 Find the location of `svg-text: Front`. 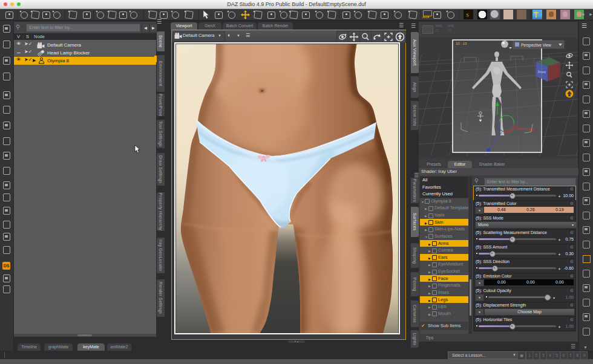

svg-text: Front is located at coordinates (542, 72).